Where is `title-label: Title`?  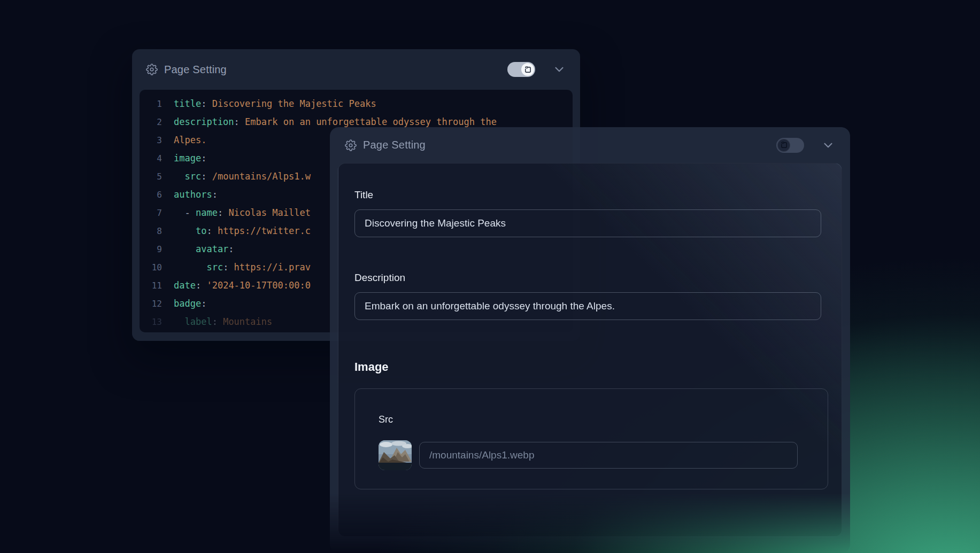
title-label: Title is located at coordinates (598, 182).